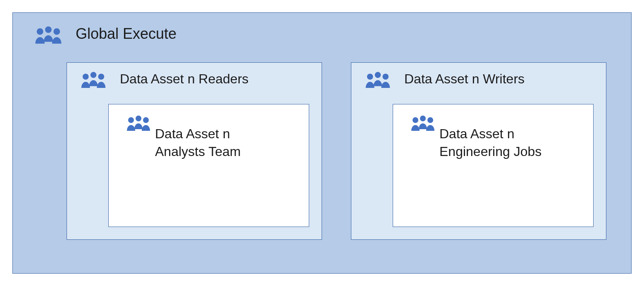 This screenshot has width=644, height=286. What do you see at coordinates (126, 34) in the screenshot?
I see `outer-title: Global Execute` at bounding box center [126, 34].